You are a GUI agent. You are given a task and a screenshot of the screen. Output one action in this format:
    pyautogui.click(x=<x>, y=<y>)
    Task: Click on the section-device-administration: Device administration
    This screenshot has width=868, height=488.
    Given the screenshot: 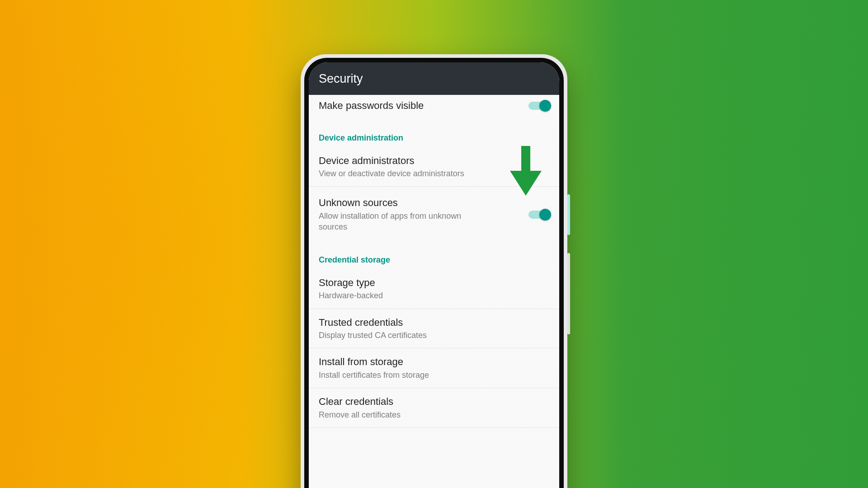 What is the action you would take?
    pyautogui.click(x=434, y=134)
    